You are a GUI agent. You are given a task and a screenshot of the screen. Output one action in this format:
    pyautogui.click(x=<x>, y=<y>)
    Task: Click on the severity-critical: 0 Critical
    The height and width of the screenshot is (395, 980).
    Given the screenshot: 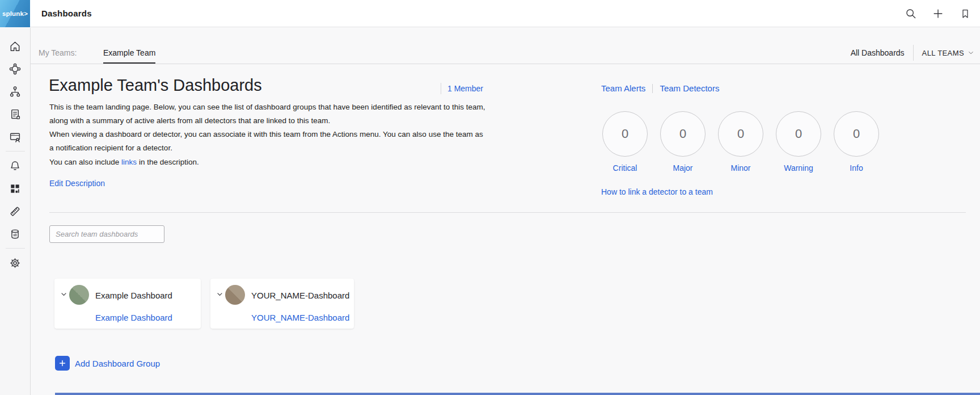 What is the action you would take?
    pyautogui.click(x=625, y=142)
    